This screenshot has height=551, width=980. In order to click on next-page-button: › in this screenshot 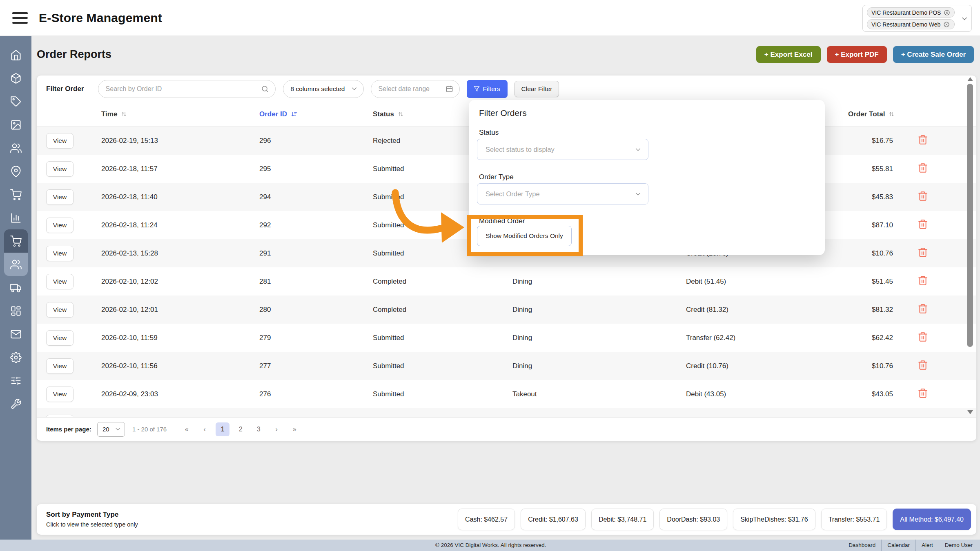, I will do `click(276, 429)`.